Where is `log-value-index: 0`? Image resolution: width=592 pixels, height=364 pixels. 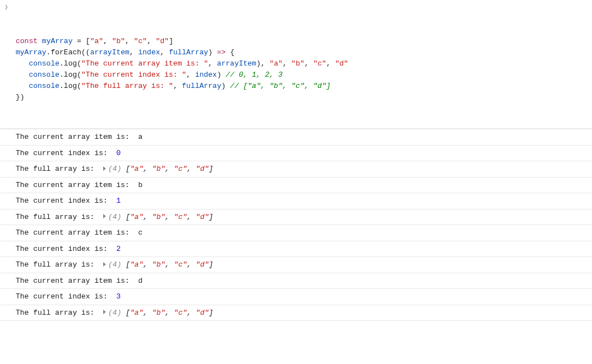
log-value-index: 0 is located at coordinates (118, 153).